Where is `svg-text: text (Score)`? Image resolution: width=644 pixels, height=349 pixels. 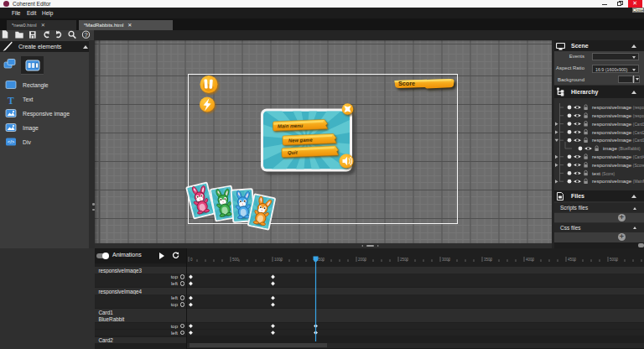
svg-text: text (Score) is located at coordinates (604, 173).